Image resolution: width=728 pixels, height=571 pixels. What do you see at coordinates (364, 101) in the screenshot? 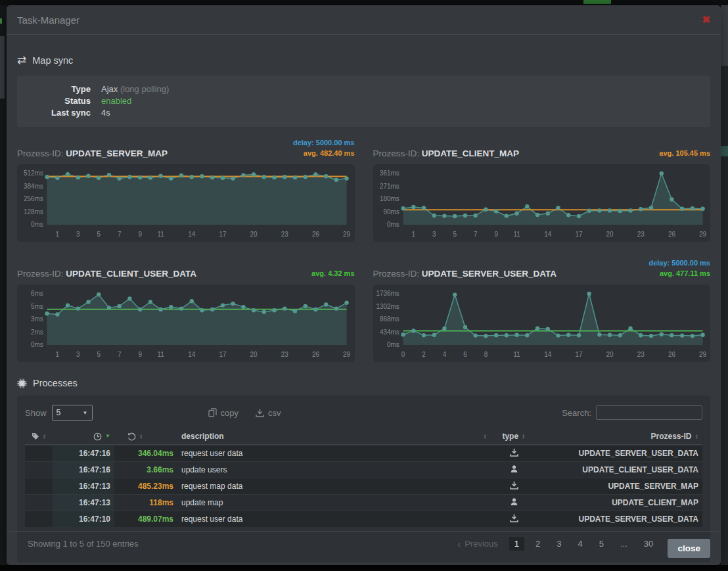
I see `map-sync-info-box: Type Ajax (long polling) Status enabled …` at bounding box center [364, 101].